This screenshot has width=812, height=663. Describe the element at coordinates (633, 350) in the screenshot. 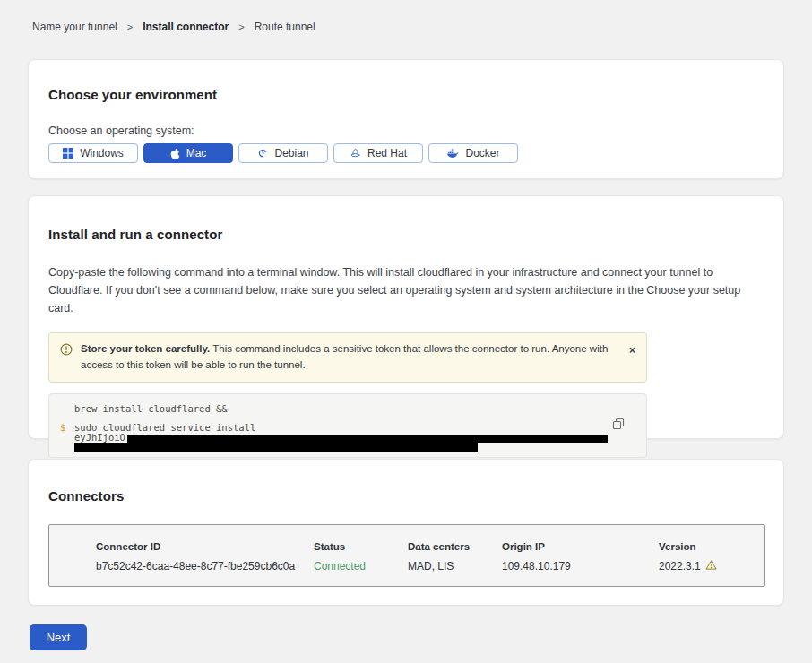

I see `alert-close-button: ×` at that location.